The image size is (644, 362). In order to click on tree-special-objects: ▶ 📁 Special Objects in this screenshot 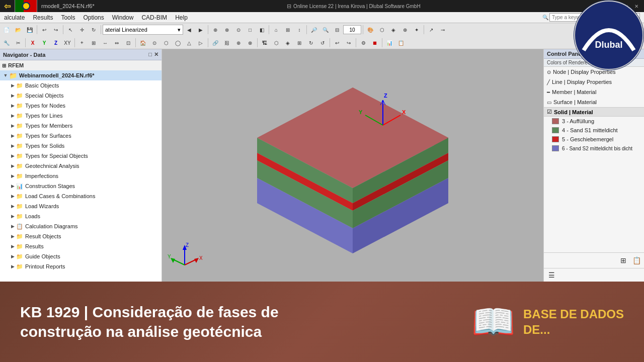, I will do `click(80, 96)`.